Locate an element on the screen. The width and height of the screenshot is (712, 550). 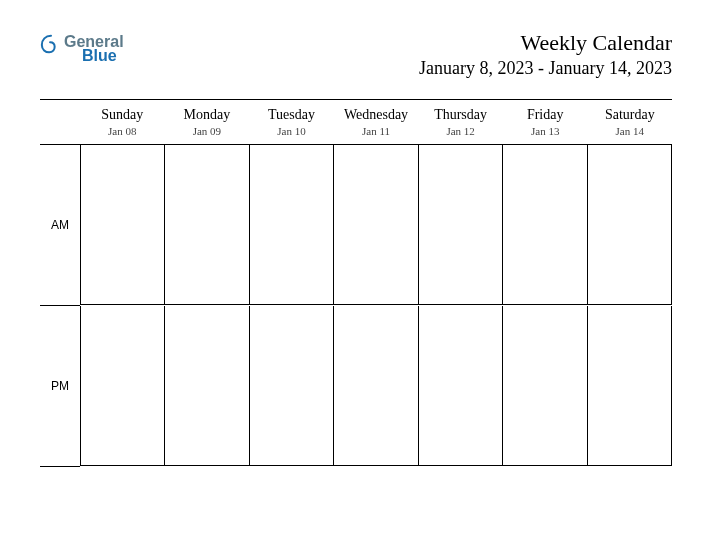
time-col-header is located at coordinates (60, 122).